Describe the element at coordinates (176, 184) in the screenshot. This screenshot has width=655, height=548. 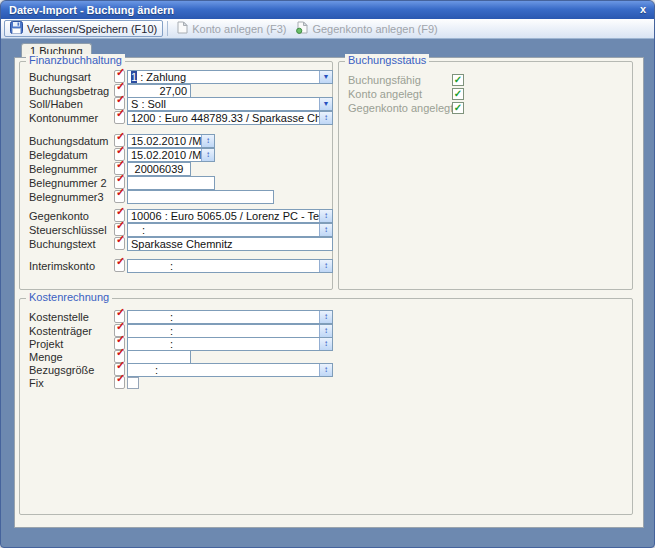
I see `belegnummer2-row: Belegnummer 2 ✓` at that location.